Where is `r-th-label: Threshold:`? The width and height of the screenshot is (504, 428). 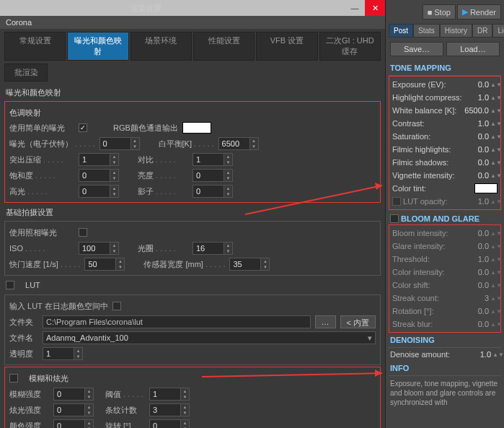
r-th-label: Threshold: is located at coordinates (428, 259).